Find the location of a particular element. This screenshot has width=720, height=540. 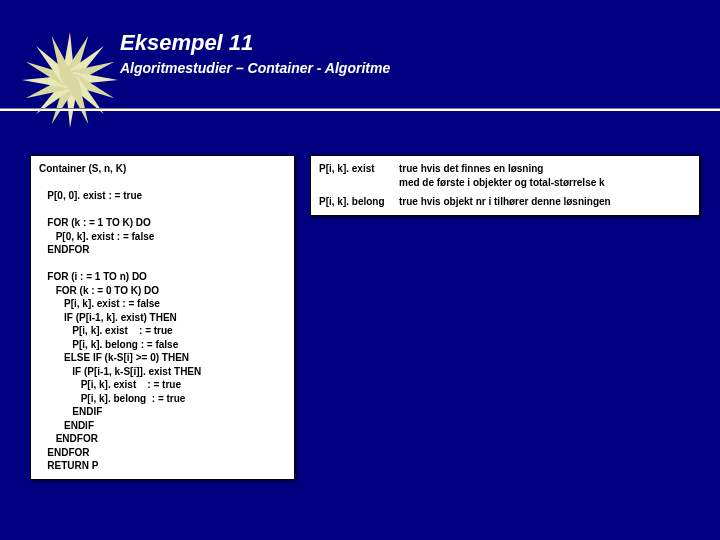

slide-subtitle: Algoritmestudier – Container - Algoritme is located at coordinates (255, 68).